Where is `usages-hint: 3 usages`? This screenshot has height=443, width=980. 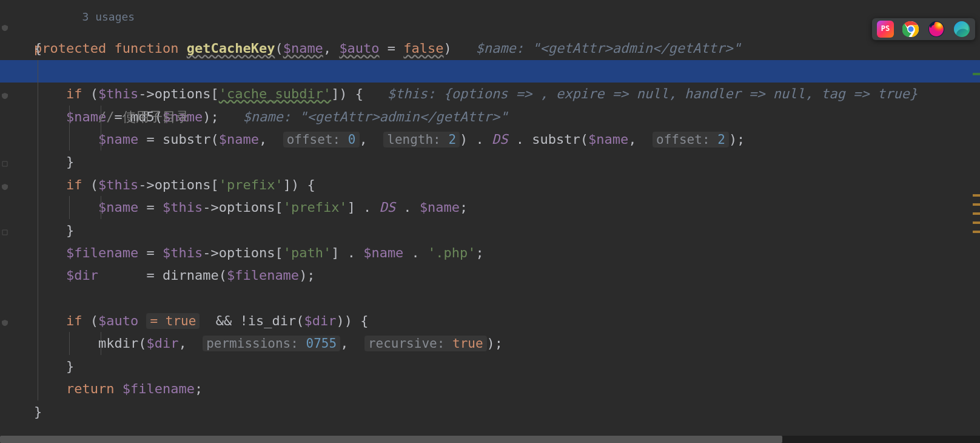
usages-hint: 3 usages is located at coordinates (505, 7).